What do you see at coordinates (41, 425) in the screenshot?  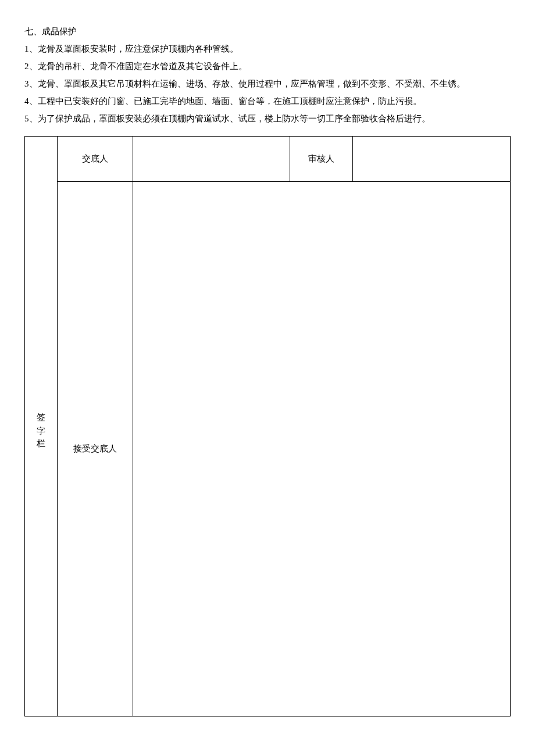 I see `side-label: 签字栏` at bounding box center [41, 425].